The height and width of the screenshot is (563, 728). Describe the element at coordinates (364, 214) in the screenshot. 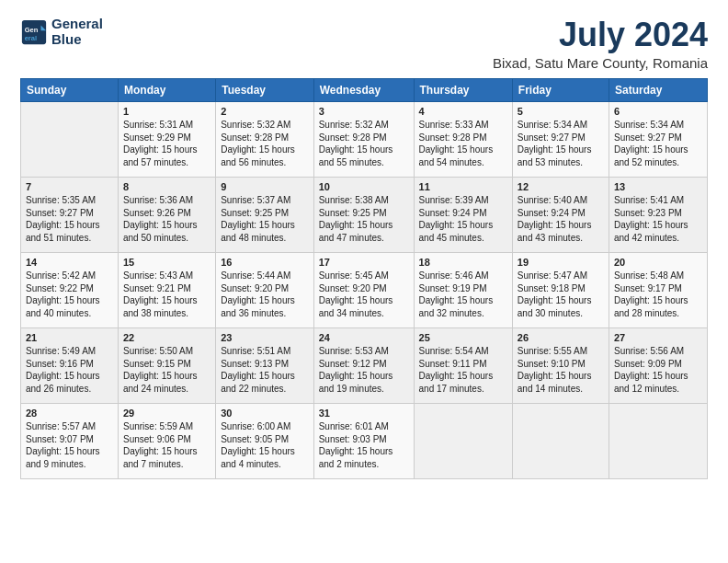

I see `week-row-2: 7Sunrise: 5:35 AMSunset: 9:27 PMDaylight…` at that location.